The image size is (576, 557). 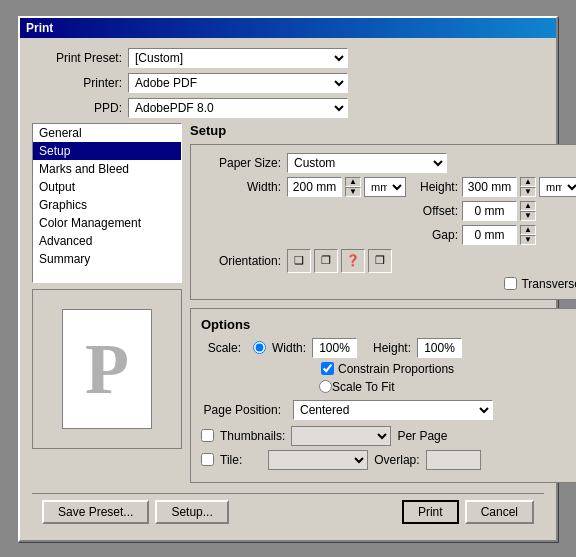 I want to click on left-dims: Width: ▲ ▼ mm, so click(x=304, y=211).